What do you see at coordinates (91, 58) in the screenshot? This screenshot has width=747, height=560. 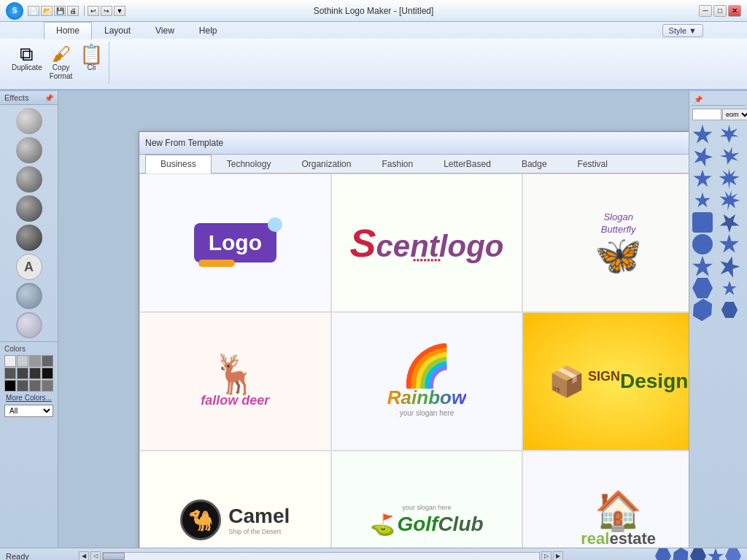 I see `clipboard-button: 📋 Cli` at bounding box center [91, 58].